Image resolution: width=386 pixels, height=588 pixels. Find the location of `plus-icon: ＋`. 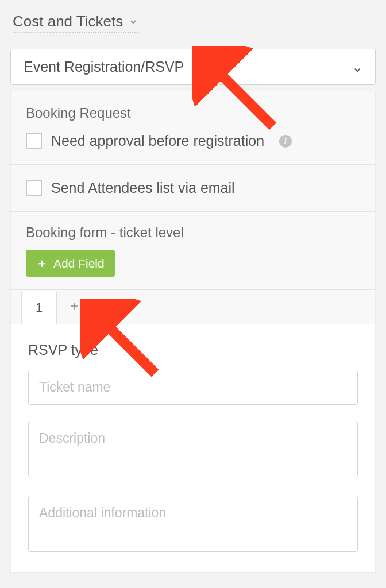

plus-icon: ＋ is located at coordinates (42, 263).